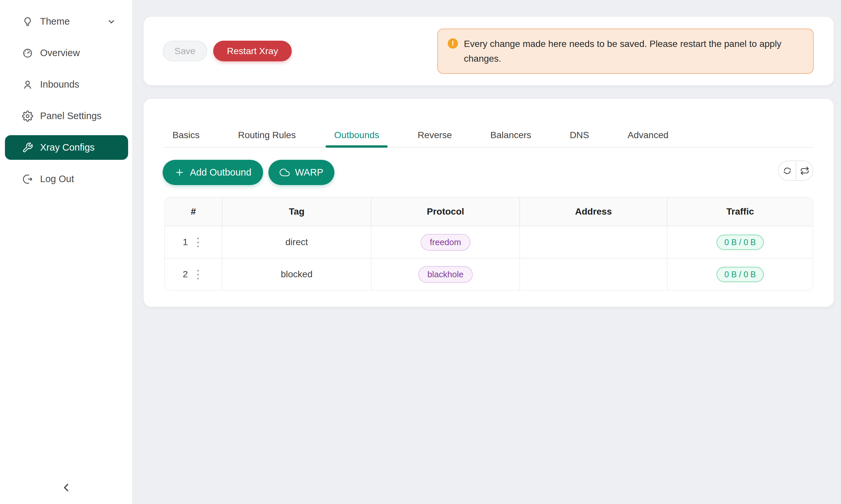 Image resolution: width=841 pixels, height=504 pixels. Describe the element at coordinates (489, 51) in the screenshot. I see `toolbar-card: Save Restart Xray ! Every change made he…` at that location.